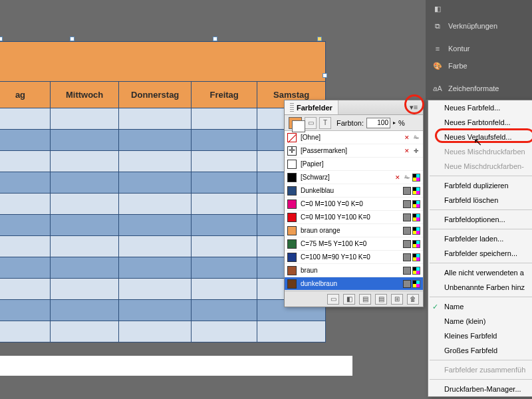 The height and width of the screenshot is (399, 532). Describe the element at coordinates (354, 231) in the screenshot. I see `swatch-row: braun orange` at that location.